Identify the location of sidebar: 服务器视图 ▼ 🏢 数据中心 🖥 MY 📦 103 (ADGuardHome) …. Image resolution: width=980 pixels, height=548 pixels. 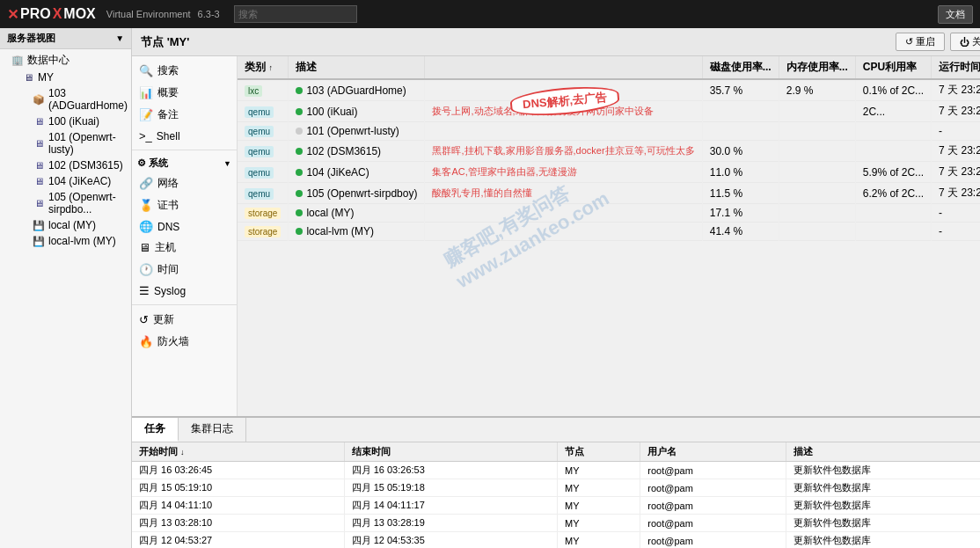
(66, 289).